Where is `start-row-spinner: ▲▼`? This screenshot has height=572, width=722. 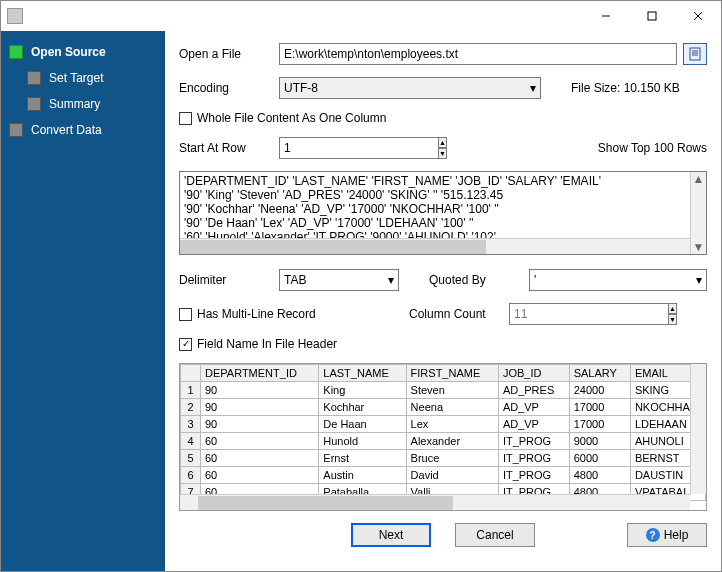 start-row-spinner: ▲▼ is located at coordinates (339, 148).